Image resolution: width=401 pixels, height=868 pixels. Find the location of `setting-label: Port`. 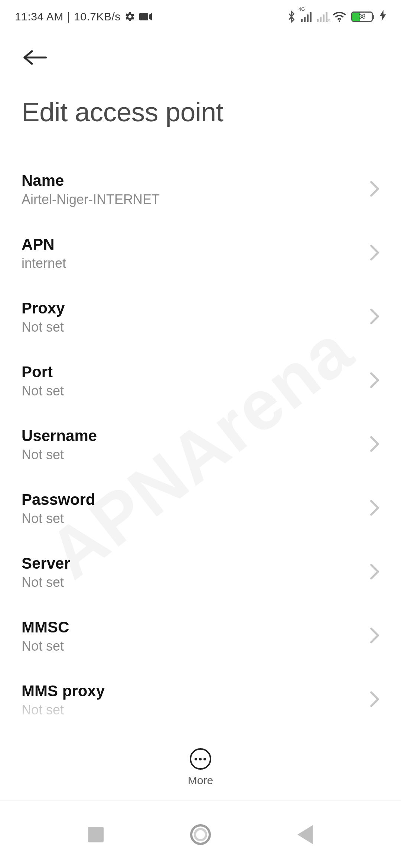

setting-label: Port is located at coordinates (192, 372).